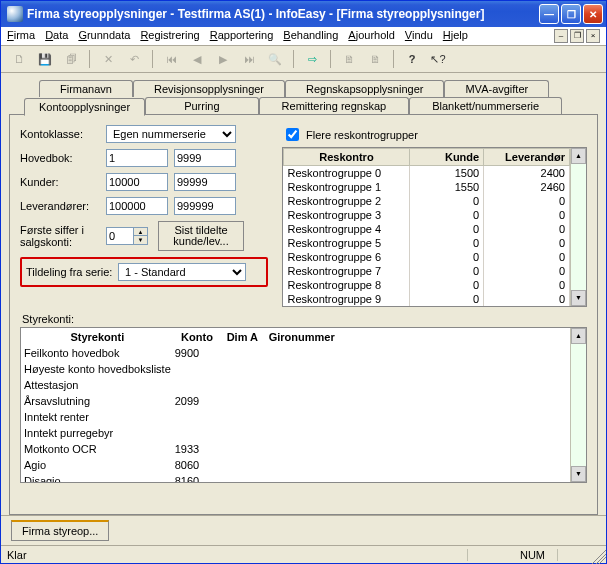 The image size is (607, 564). What do you see at coordinates (19, 59) in the screenshot?
I see `new-icon: 🗋` at bounding box center [19, 59].